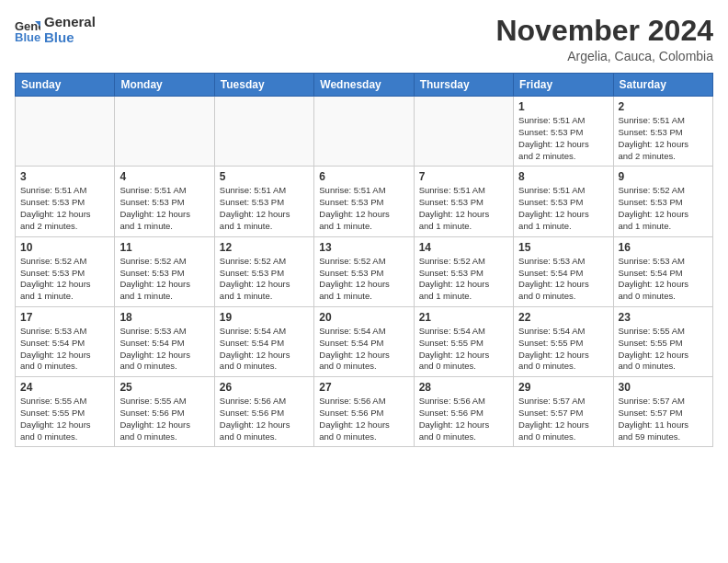 This screenshot has height=563, width=728. Describe the element at coordinates (55, 29) in the screenshot. I see `logo: General Blue General Blue` at that location.